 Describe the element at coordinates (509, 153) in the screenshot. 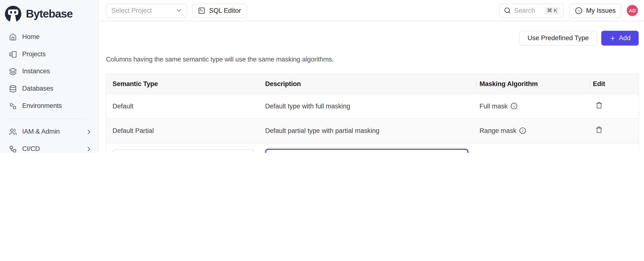

I see `pencil-icon` at that location.